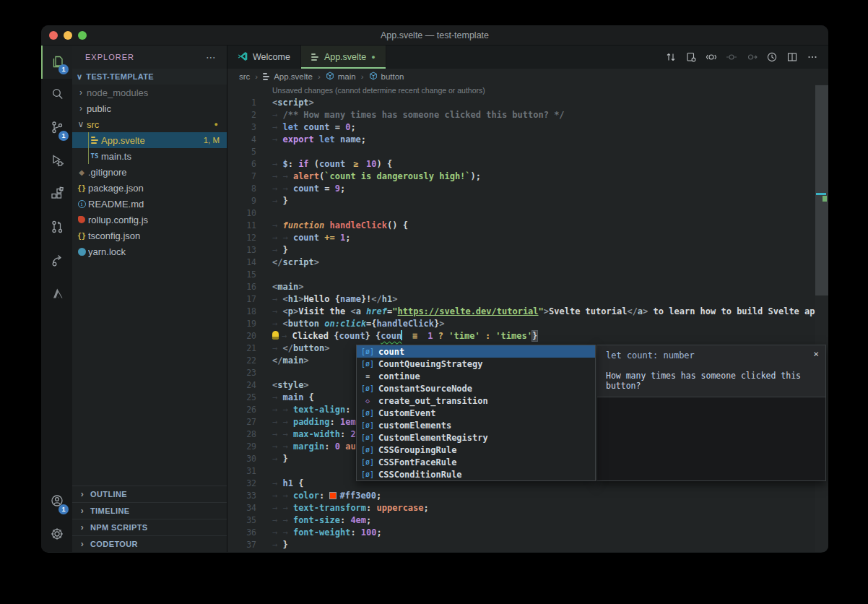 Image resolution: width=868 pixels, height=604 pixels. I want to click on code-line: 9→ }, so click(528, 201).